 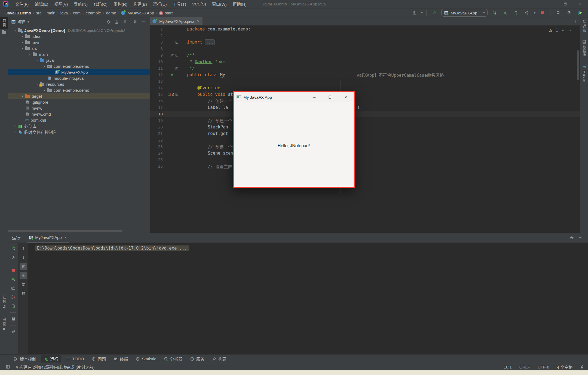 I want to click on menu-item-H: 帮助(H), so click(x=240, y=4).